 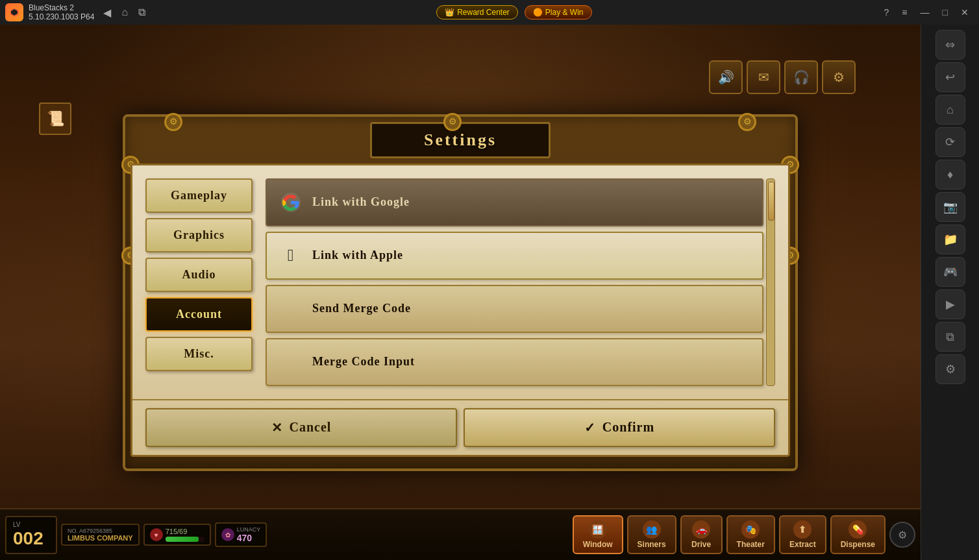 I want to click on dispense-button: 💊 Dispense, so click(x=858, y=535).